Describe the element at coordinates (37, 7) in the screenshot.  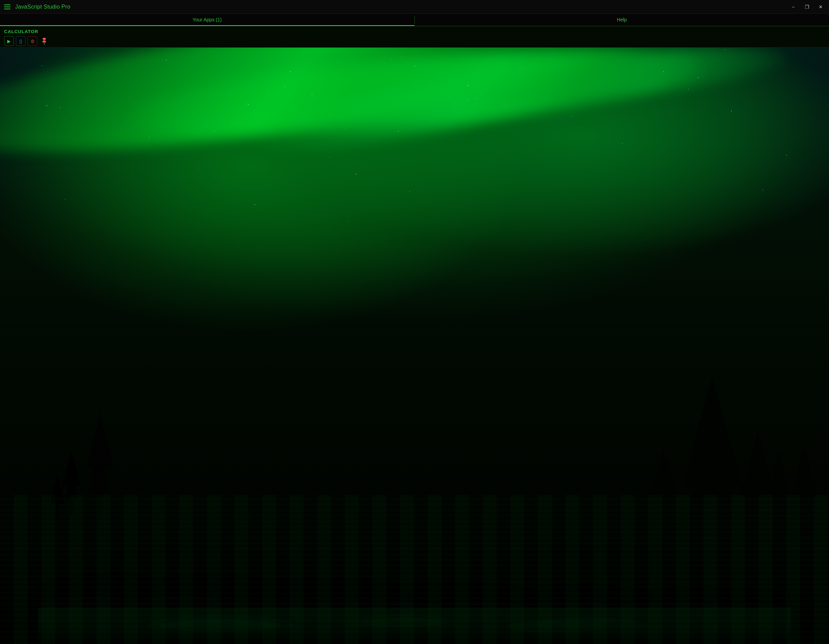
I see `title-bar-left: JavaScript Studio Pro` at that location.